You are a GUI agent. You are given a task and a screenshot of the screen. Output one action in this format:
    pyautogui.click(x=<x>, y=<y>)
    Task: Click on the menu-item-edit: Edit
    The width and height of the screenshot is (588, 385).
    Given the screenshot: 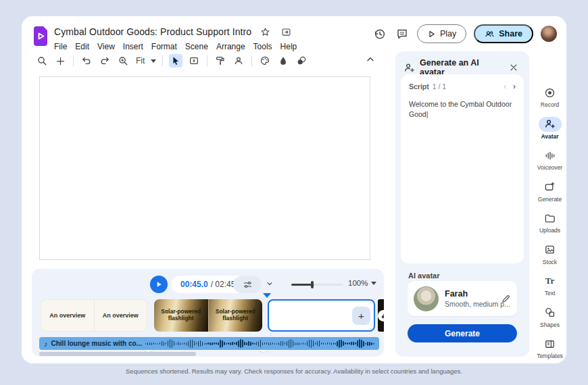 What is the action you would take?
    pyautogui.click(x=82, y=47)
    